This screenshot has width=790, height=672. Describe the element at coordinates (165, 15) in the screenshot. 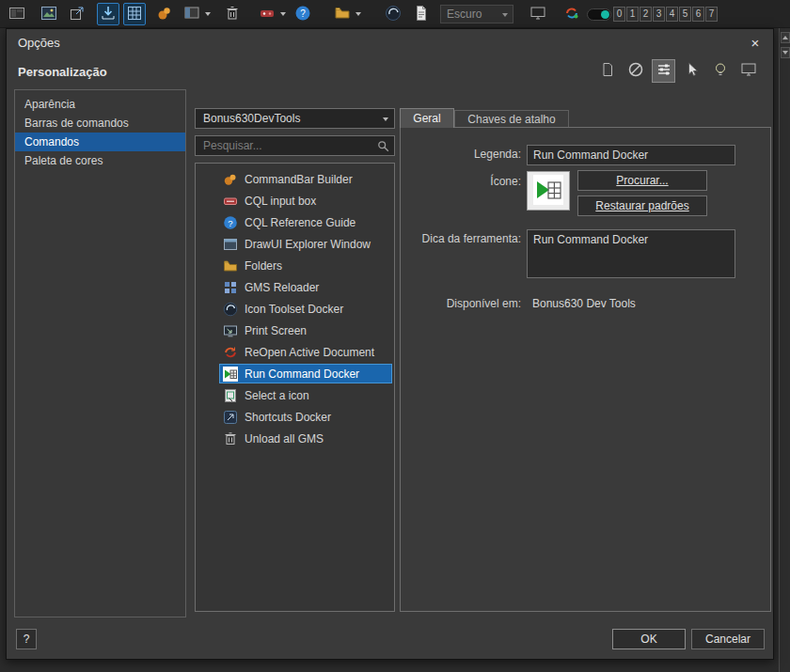

I see `paint-splash-icon` at that location.